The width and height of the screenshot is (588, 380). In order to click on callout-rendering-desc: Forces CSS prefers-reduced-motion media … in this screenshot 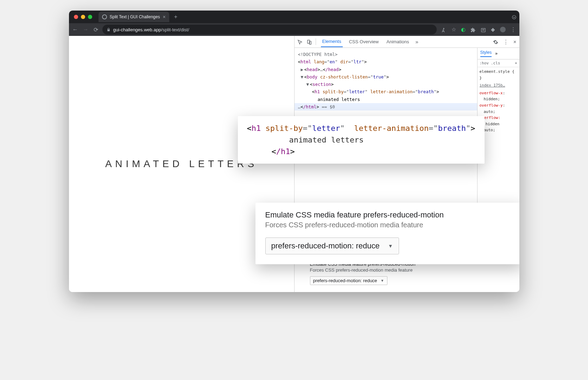, I will do `click(389, 225)`.